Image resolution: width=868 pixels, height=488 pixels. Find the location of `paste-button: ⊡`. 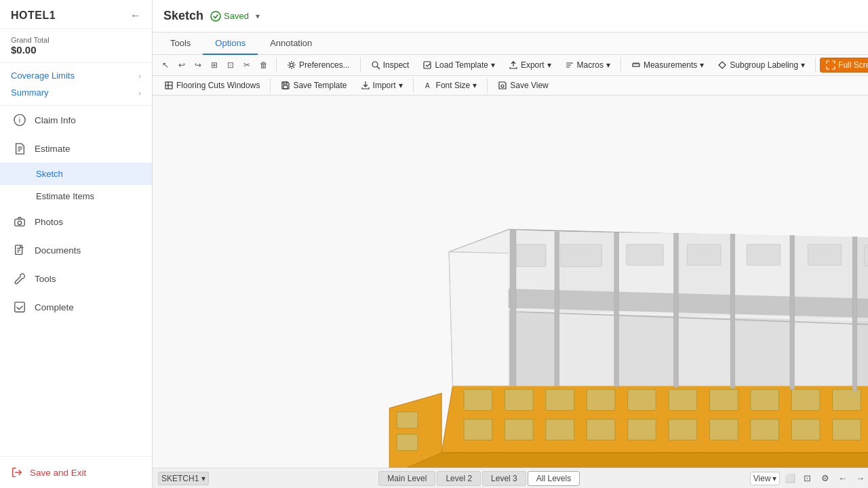

paste-button: ⊡ is located at coordinates (231, 65).